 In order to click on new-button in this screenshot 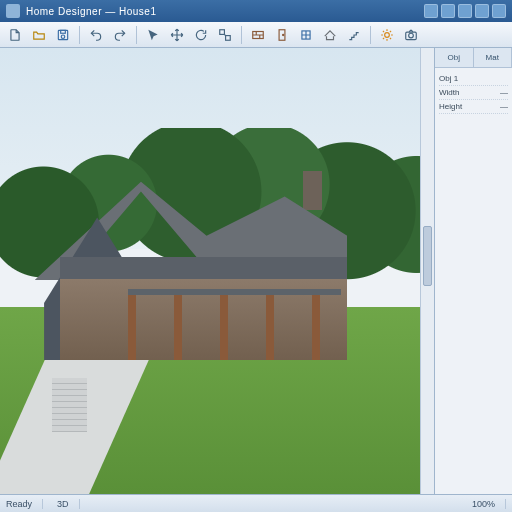, I will do `click(15, 35)`.